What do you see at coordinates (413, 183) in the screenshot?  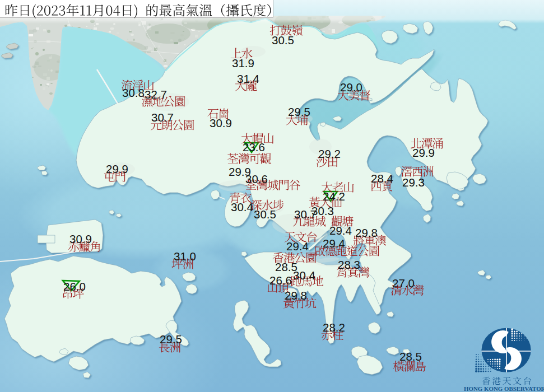 I see `svg-text: 29.3` at bounding box center [413, 183].